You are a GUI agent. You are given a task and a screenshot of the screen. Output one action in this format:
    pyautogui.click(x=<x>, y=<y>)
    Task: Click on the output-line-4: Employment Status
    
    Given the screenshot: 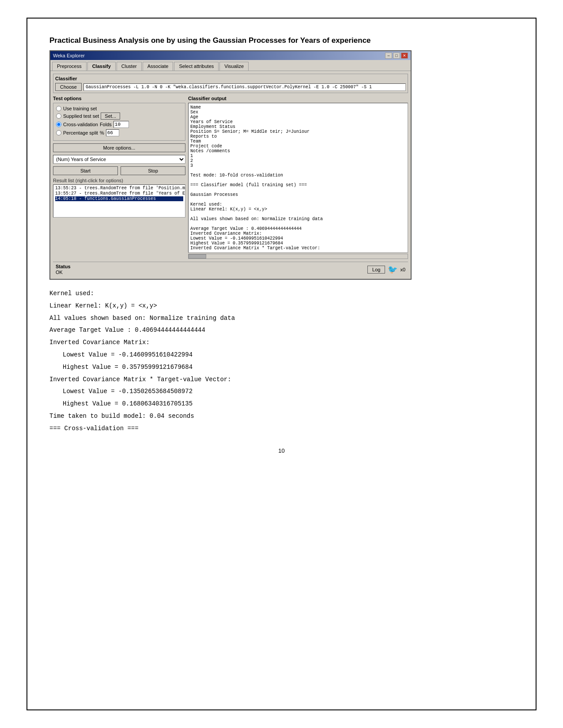 What is the action you would take?
    pyautogui.click(x=298, y=127)
    